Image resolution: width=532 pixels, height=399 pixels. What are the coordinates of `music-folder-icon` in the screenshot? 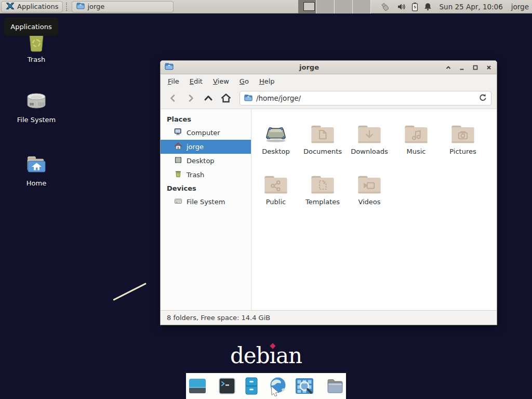 It's located at (416, 131).